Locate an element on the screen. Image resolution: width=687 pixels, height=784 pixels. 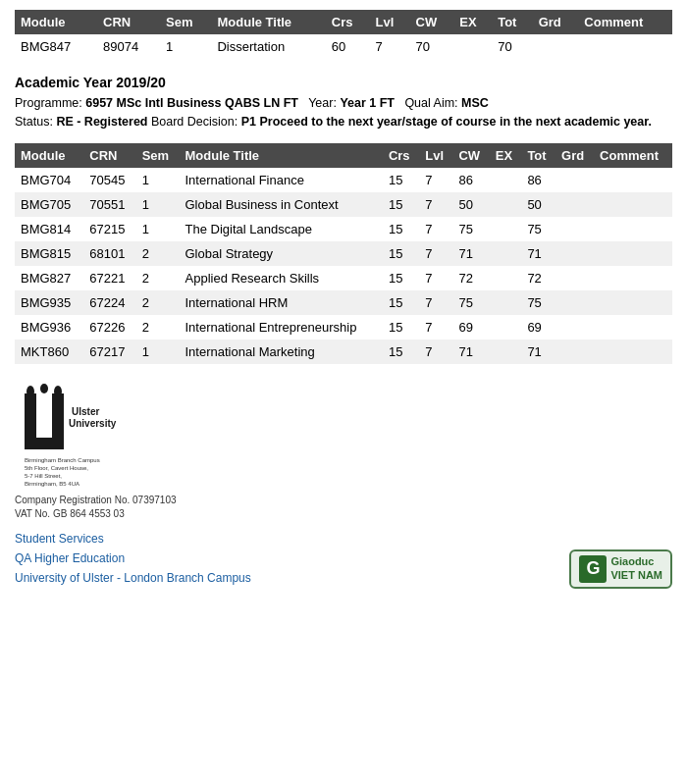
first-table-header-cell: CRN is located at coordinates (129, 22).